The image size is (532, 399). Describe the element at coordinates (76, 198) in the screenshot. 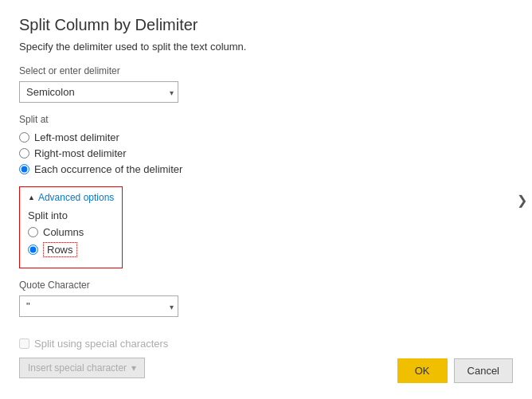

I see `advanced-title-label: Advanced options` at that location.